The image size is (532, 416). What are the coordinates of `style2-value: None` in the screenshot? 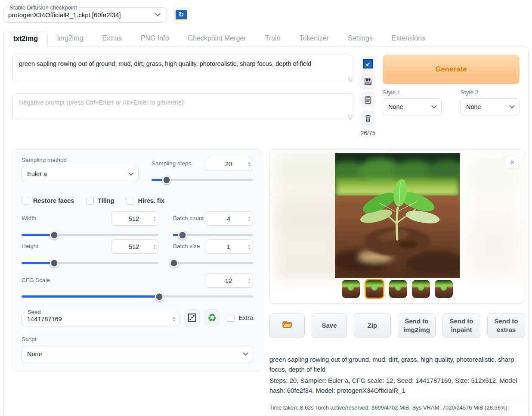 It's located at (473, 107).